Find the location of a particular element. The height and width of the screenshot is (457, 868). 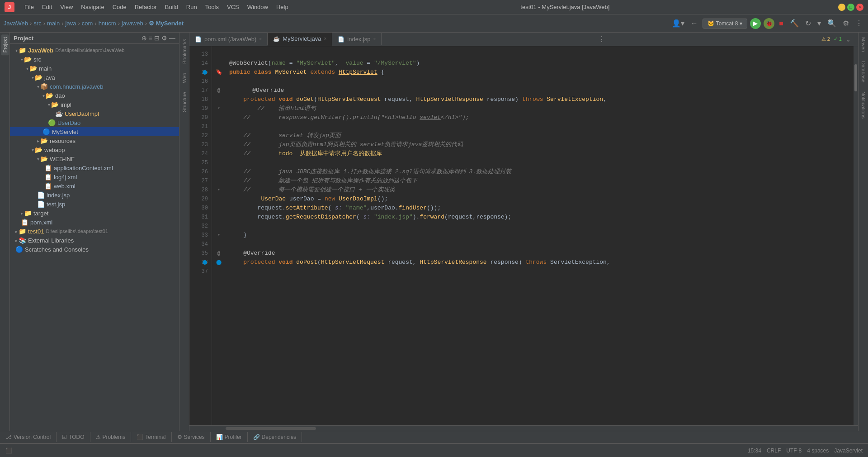

bottom-tab-terminal: ⬛ Terminal is located at coordinates (151, 437).